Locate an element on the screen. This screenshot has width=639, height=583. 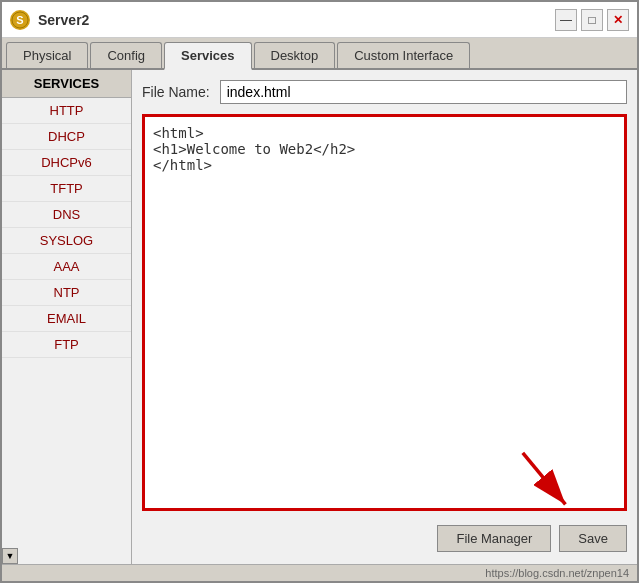
bottom-bar: File Manager Save is located at coordinates (384, 538).